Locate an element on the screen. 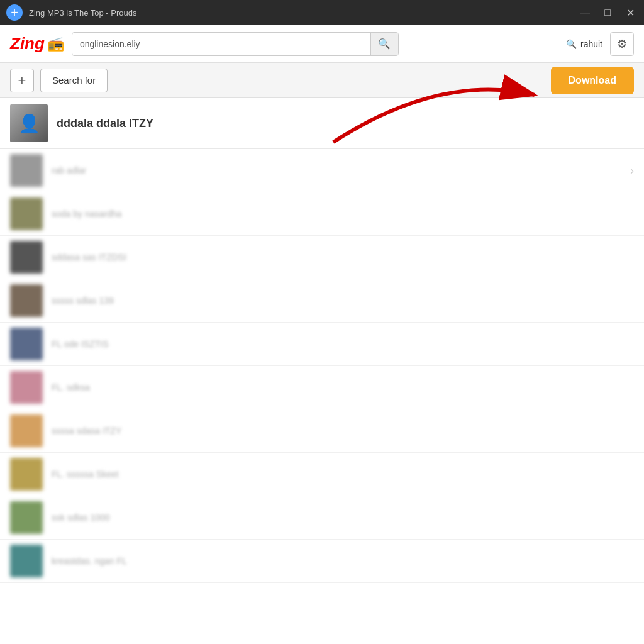  user-search-icon: 🔍 is located at coordinates (571, 44).